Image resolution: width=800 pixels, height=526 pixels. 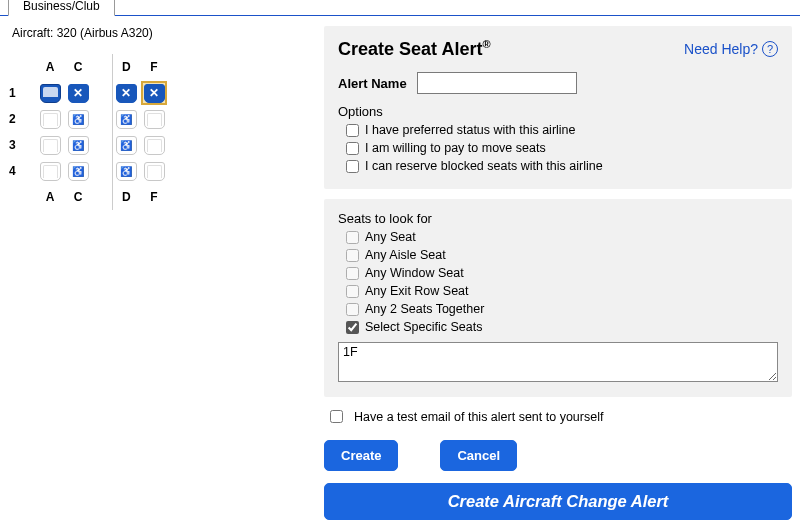 What do you see at coordinates (336, 416) in the screenshot?
I see `test-email-checkbox` at bounding box center [336, 416].